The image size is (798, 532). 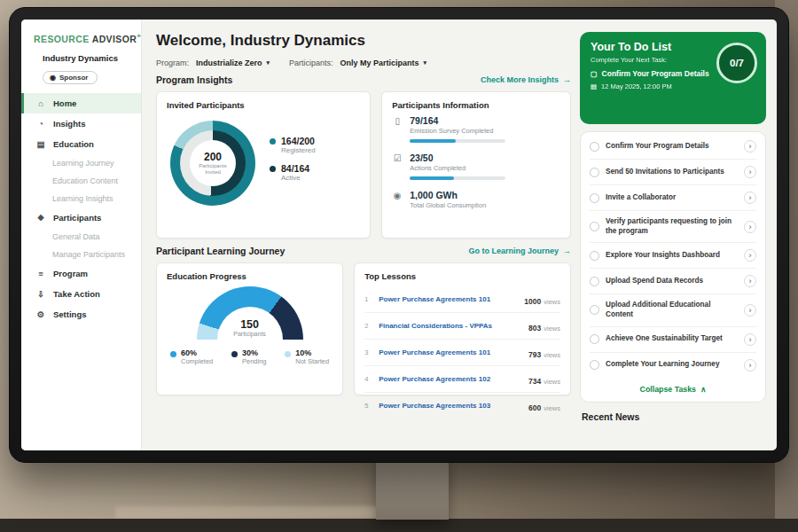 I want to click on legend-value: 164/200, so click(x=298, y=141).